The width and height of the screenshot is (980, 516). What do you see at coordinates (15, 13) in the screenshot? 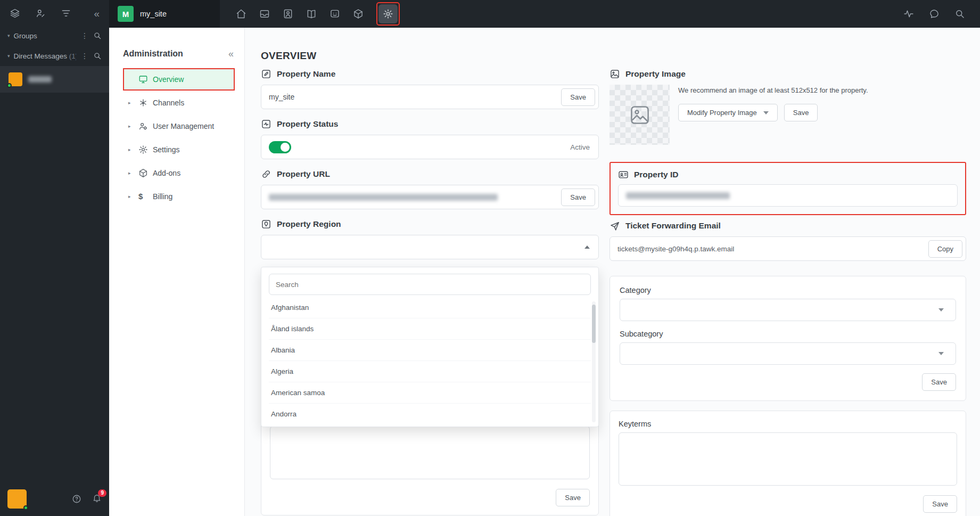
I see `groups-stack-icon` at bounding box center [15, 13].